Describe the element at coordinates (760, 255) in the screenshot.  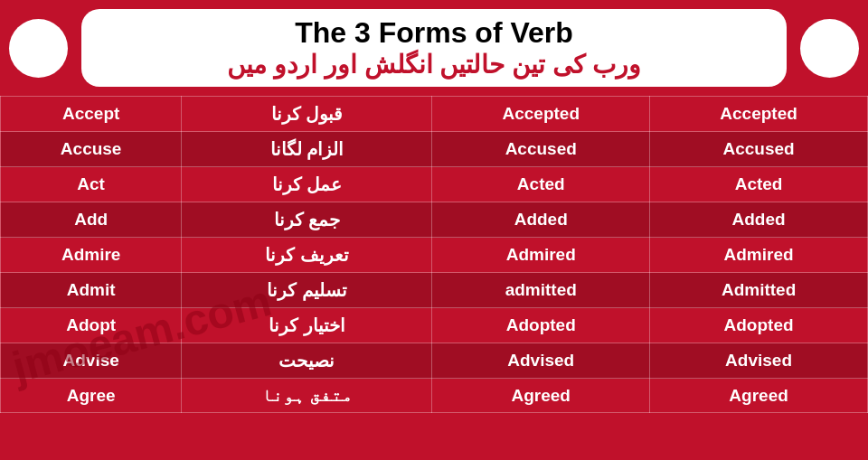
I see `verb-past-participle: Admired` at that location.